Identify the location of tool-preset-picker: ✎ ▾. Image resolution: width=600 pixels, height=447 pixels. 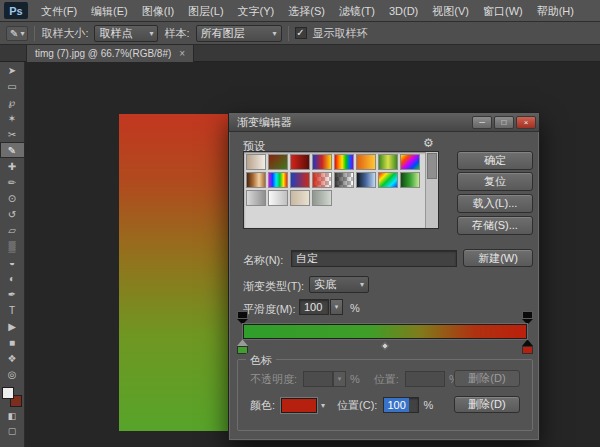
(17, 34).